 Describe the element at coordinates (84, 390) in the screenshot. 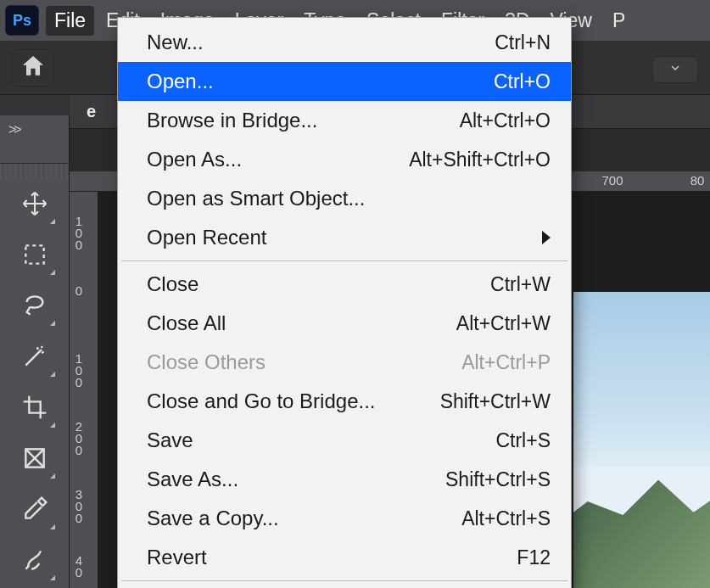

I see `vertical-ruler: 1 0 001 0 02 0 03 0 04 0` at that location.